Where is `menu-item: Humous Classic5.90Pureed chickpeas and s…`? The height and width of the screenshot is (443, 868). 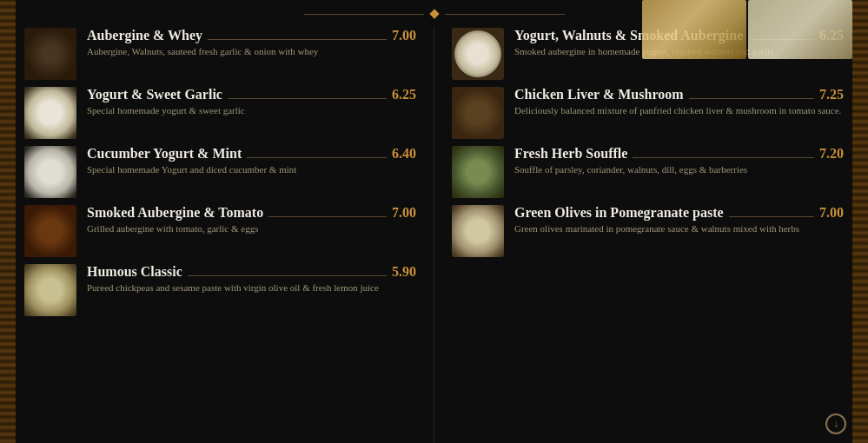
menu-item: Humous Classic5.90Pureed chickpeas and s… is located at coordinates (221, 290).